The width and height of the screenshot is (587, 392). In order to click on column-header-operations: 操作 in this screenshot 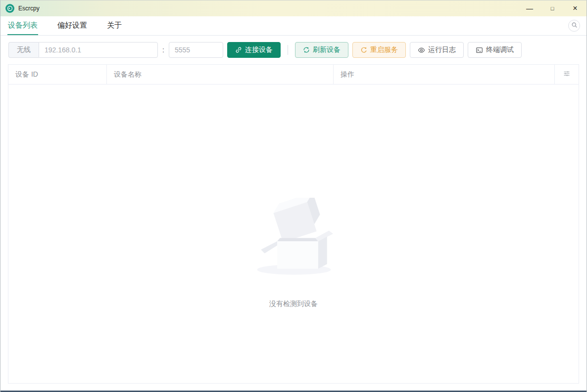, I will do `click(444, 74)`.